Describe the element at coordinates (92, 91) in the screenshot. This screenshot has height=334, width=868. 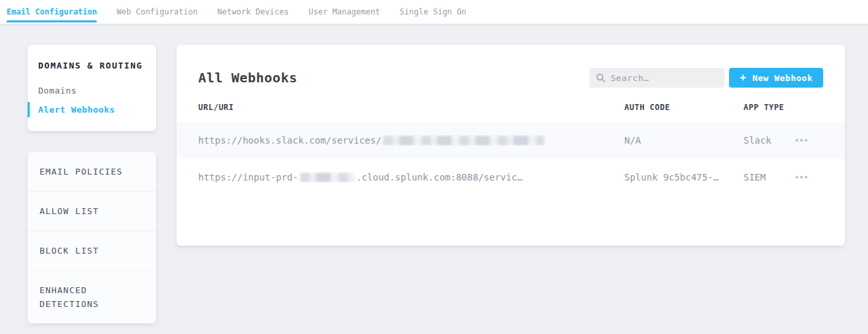
I see `sidebar-item-domains: Domains` at that location.